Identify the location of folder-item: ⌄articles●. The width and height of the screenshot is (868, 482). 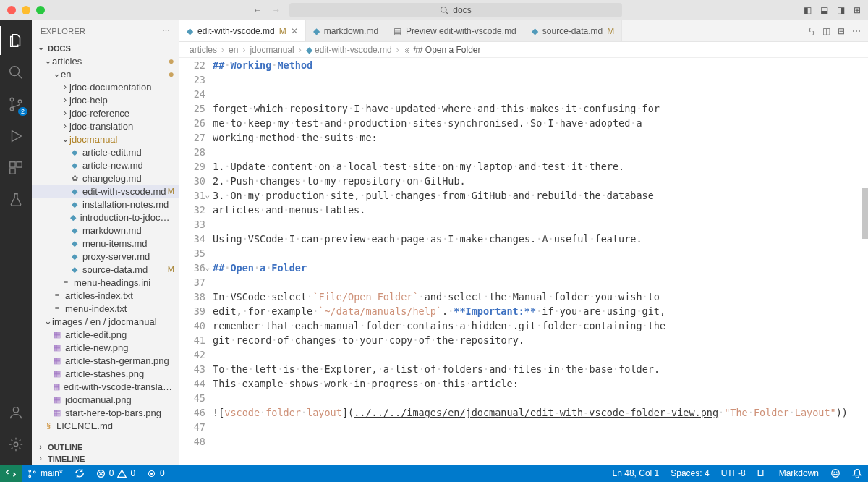
(106, 61).